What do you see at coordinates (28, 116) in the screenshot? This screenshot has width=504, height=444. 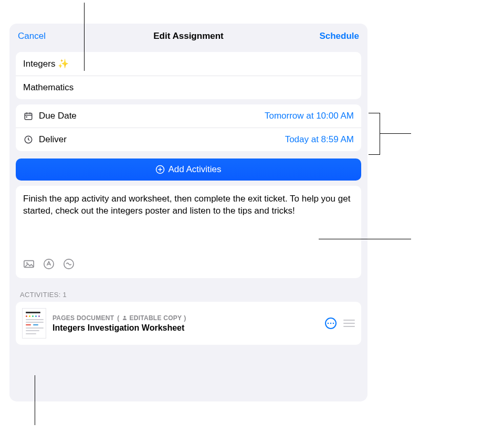 I see `calendar-icon` at bounding box center [28, 116].